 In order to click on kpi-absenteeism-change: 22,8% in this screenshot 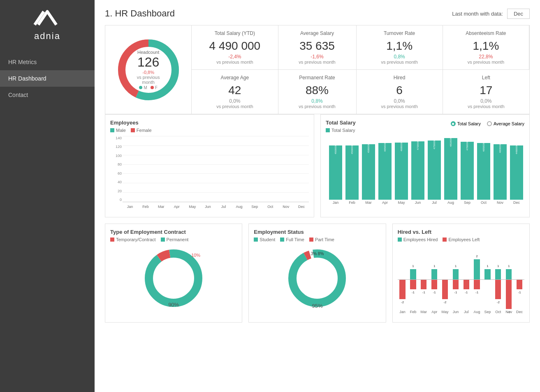, I will do `click(486, 57)`.